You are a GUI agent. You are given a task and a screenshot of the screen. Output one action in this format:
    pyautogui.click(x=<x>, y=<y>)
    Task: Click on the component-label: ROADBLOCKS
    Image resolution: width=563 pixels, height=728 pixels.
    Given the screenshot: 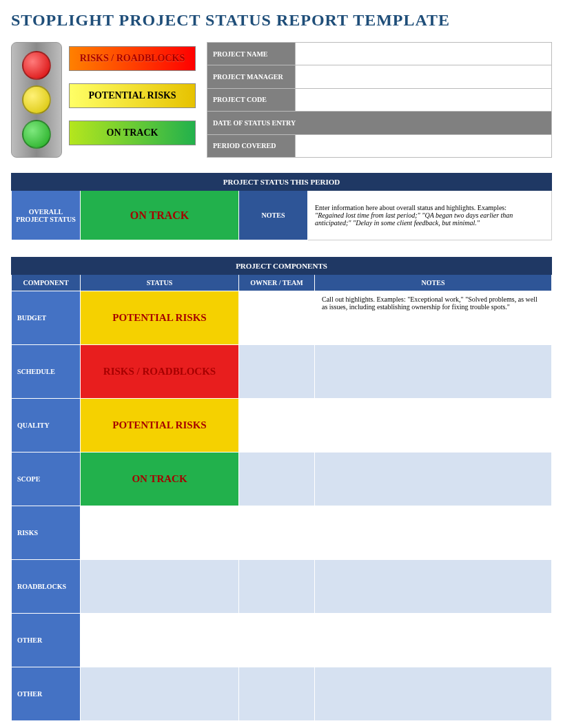 What is the action you would take?
    pyautogui.click(x=46, y=587)
    